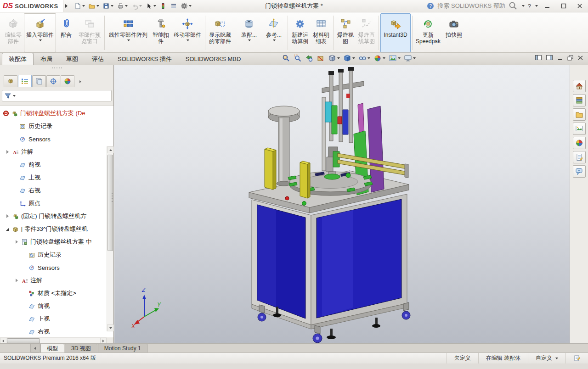 The height and width of the screenshot is (369, 588). What do you see at coordinates (110, 239) in the screenshot?
I see `tree-vertical-scrollbar` at bounding box center [110, 239].